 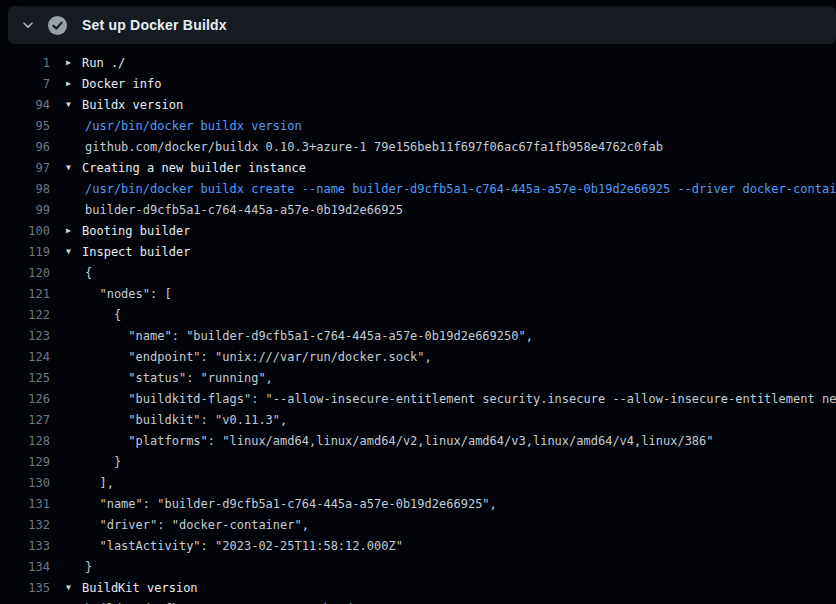 I want to click on log-line: 123 "name": "builder-d9cfb5a1-c764-445a-…, so click(x=418, y=336).